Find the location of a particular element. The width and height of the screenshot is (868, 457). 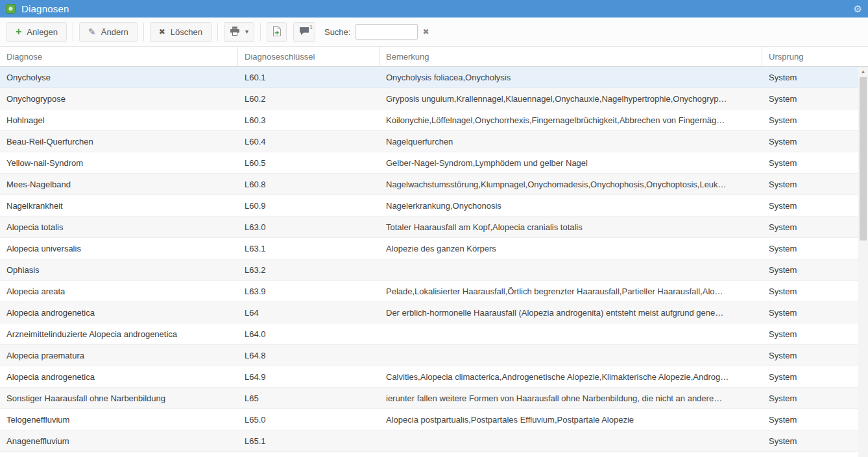

printer-icon is located at coordinates (235, 32).